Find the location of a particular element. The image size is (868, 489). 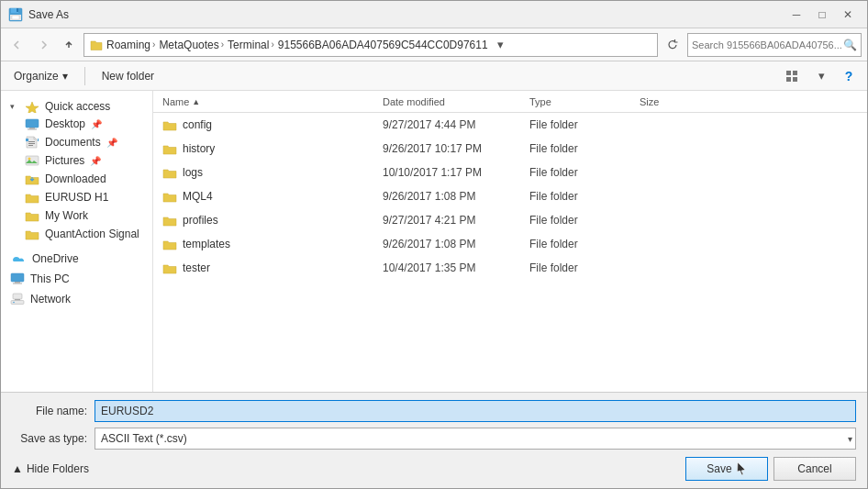

pin-icon-docs: 📌 is located at coordinates (112, 143).